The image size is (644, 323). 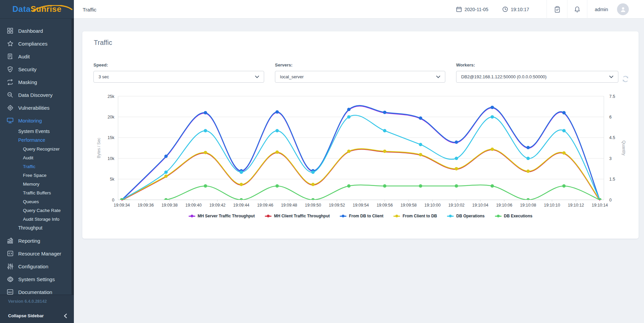 I want to click on sidebar-item-monitoring: Monitoring, so click(x=37, y=120).